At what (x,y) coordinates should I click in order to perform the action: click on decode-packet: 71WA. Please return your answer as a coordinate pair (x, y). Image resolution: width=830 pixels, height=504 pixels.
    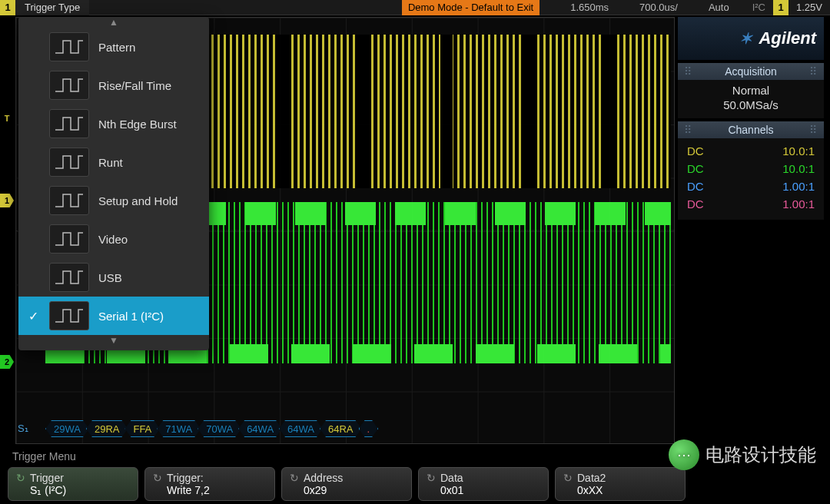
    Looking at the image, I should click on (178, 429).